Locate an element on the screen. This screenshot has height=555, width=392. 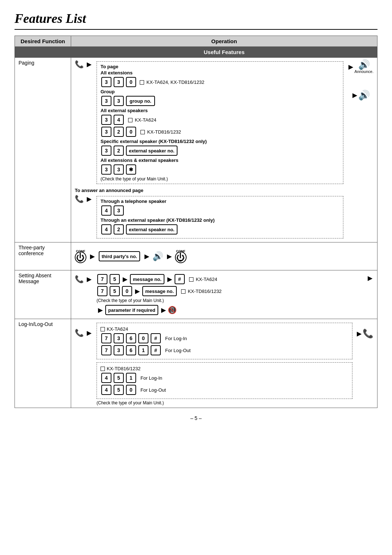
page-number: – 5 – is located at coordinates (196, 418).